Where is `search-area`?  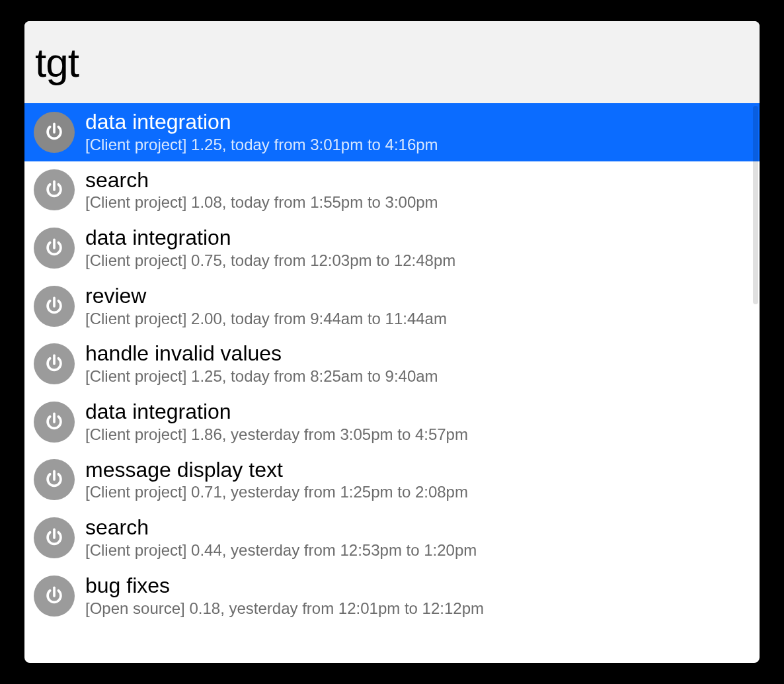
search-area is located at coordinates (392, 62).